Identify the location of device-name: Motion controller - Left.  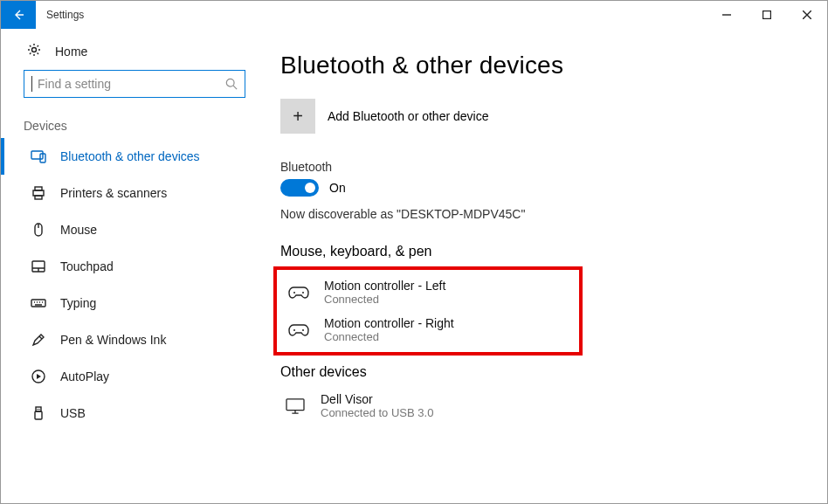
(384, 286).